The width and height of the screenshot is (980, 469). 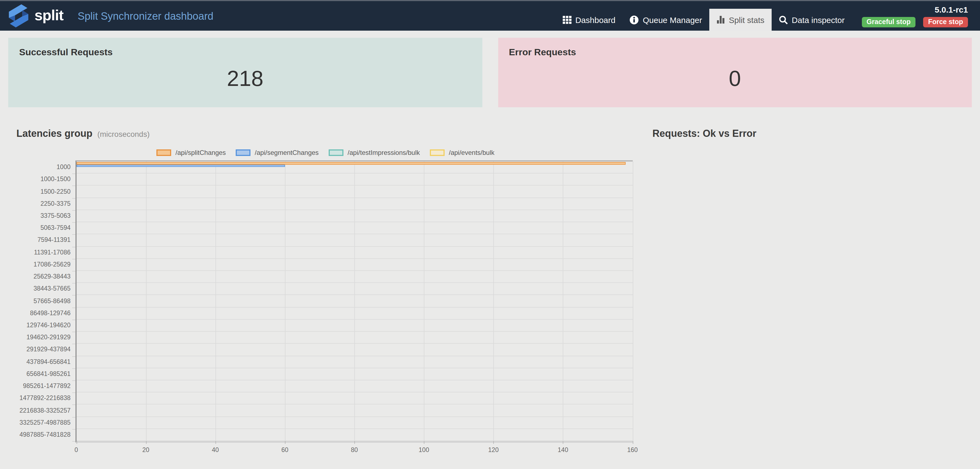 What do you see at coordinates (145, 16) in the screenshot?
I see `page-title: Split Synchronizer dashboard` at bounding box center [145, 16].